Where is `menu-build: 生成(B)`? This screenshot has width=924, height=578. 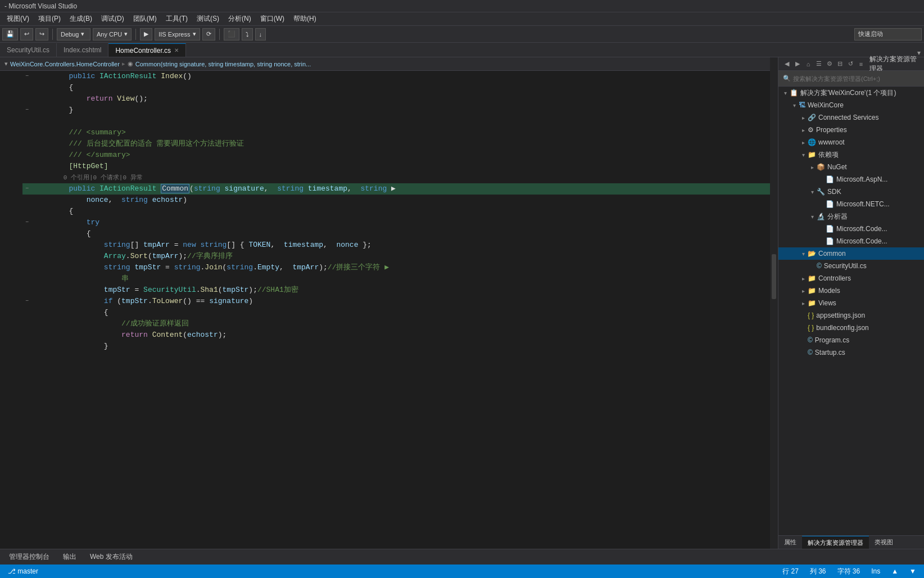 menu-build: 生成(B) is located at coordinates (81, 19).